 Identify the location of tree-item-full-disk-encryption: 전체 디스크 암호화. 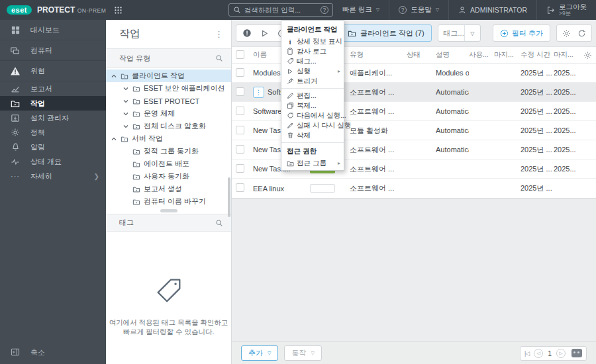
(168, 126).